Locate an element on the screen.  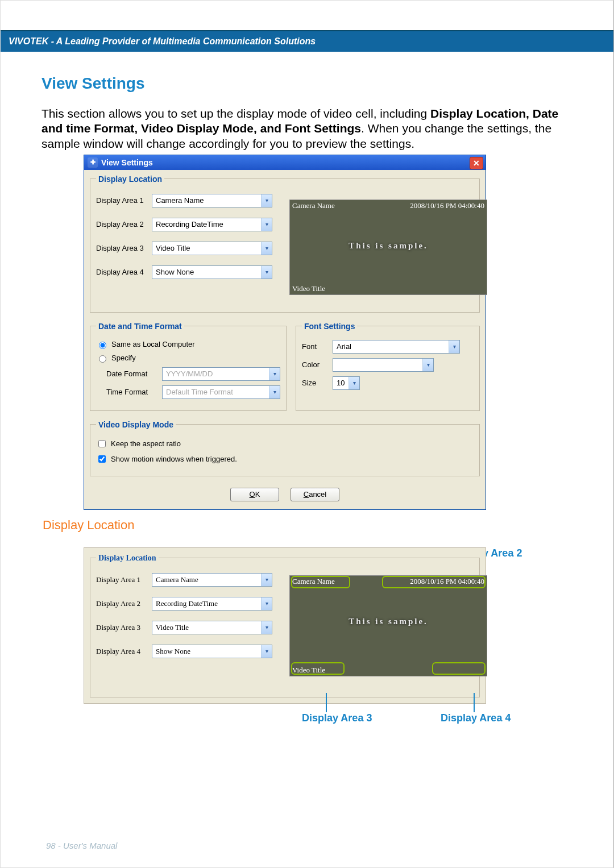
area4-label2: Display Area 4 is located at coordinates (124, 651).